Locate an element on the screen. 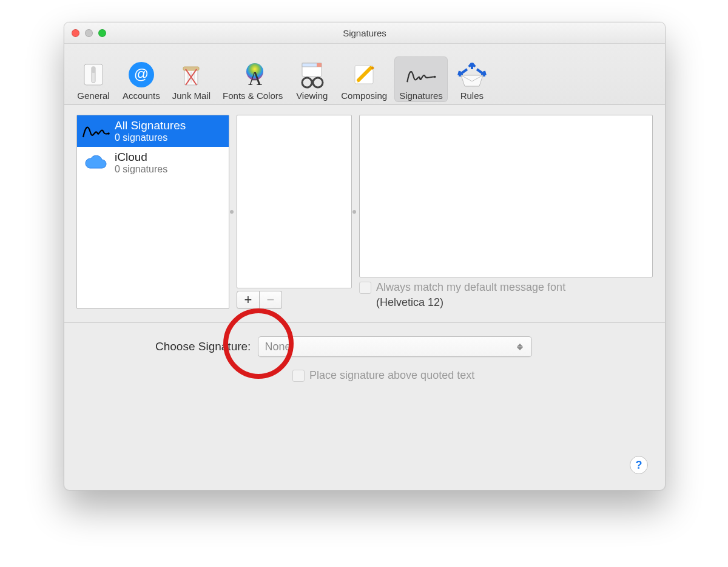  toolbar-tab-composing: Composing is located at coordinates (364, 79).